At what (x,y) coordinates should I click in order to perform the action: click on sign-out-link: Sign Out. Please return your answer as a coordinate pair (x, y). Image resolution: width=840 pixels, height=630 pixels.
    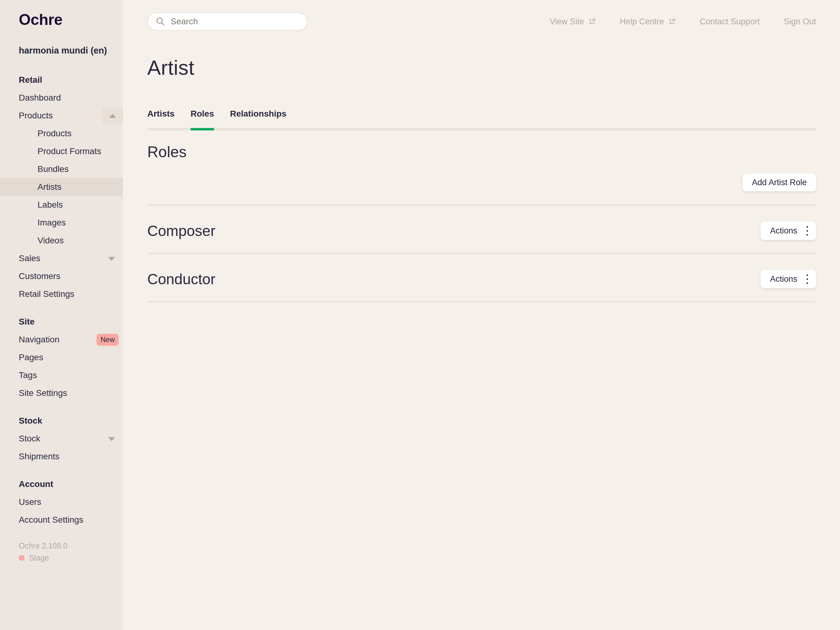
    Looking at the image, I should click on (800, 22).